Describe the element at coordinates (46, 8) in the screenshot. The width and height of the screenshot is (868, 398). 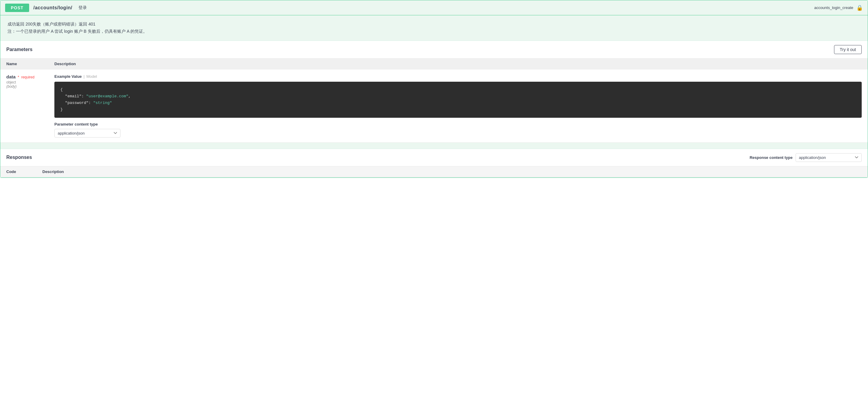
I see `header-left: POST /accounts/login/ 登录` at that location.